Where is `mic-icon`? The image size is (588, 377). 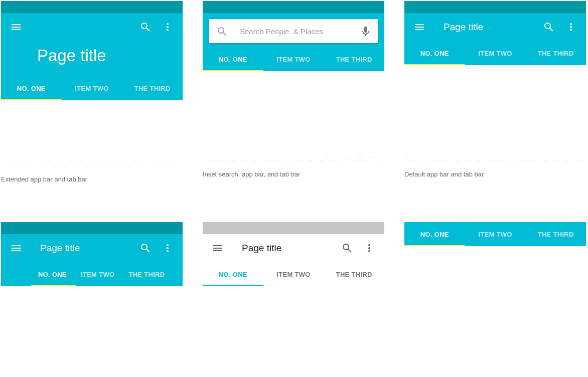
mic-icon is located at coordinates (365, 31).